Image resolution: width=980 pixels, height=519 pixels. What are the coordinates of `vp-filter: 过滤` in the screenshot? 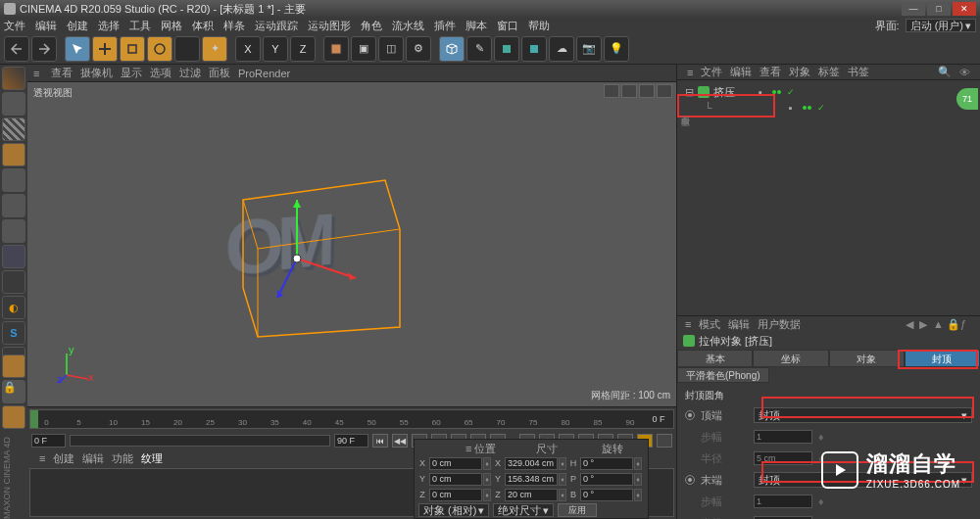 It's located at (190, 72).